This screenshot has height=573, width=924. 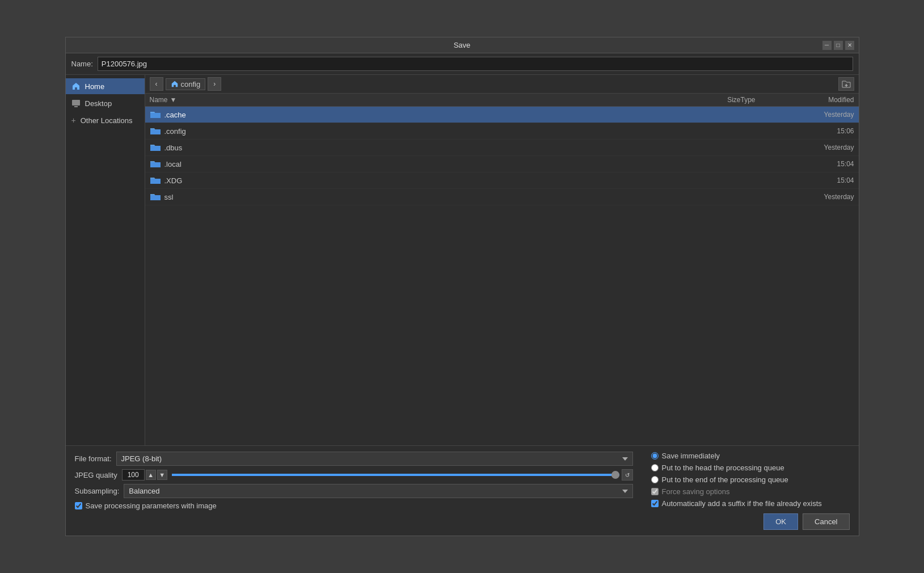 What do you see at coordinates (838, 45) in the screenshot?
I see `maximize-button: □` at bounding box center [838, 45].